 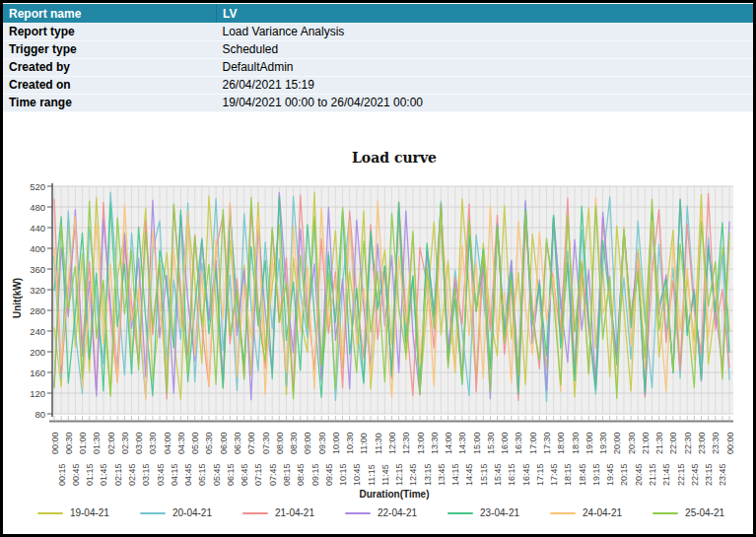 I want to click on time-range-value: 19/04/2021 00:00 to 26/04/2021 00:00, so click(x=485, y=102).